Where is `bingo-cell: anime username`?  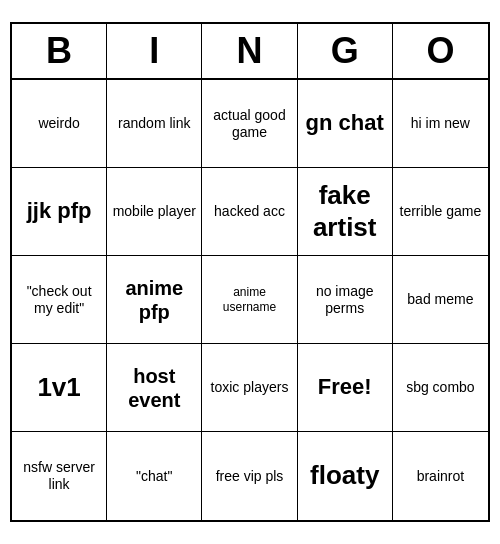 bingo-cell: anime username is located at coordinates (250, 300).